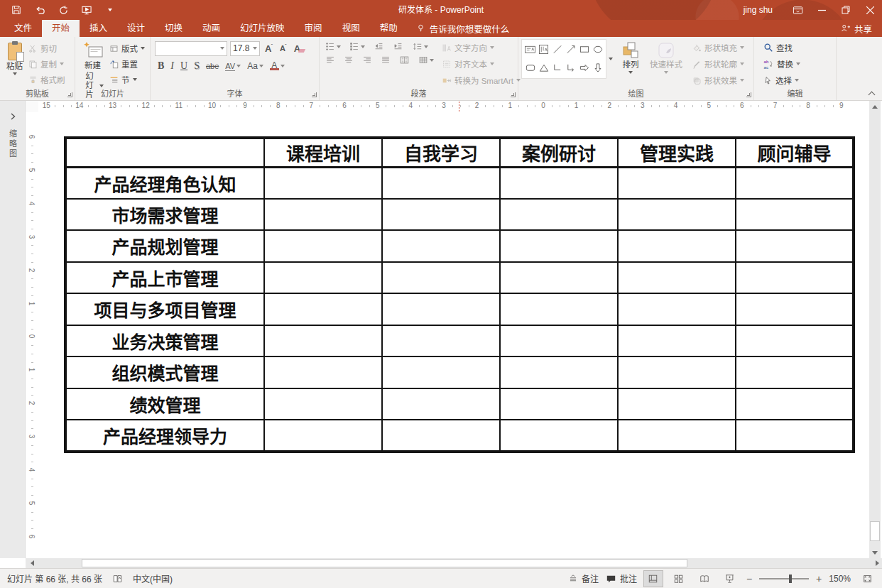  Describe the element at coordinates (165, 405) in the screenshot. I see `table-row-label: 绩效管理` at that location.